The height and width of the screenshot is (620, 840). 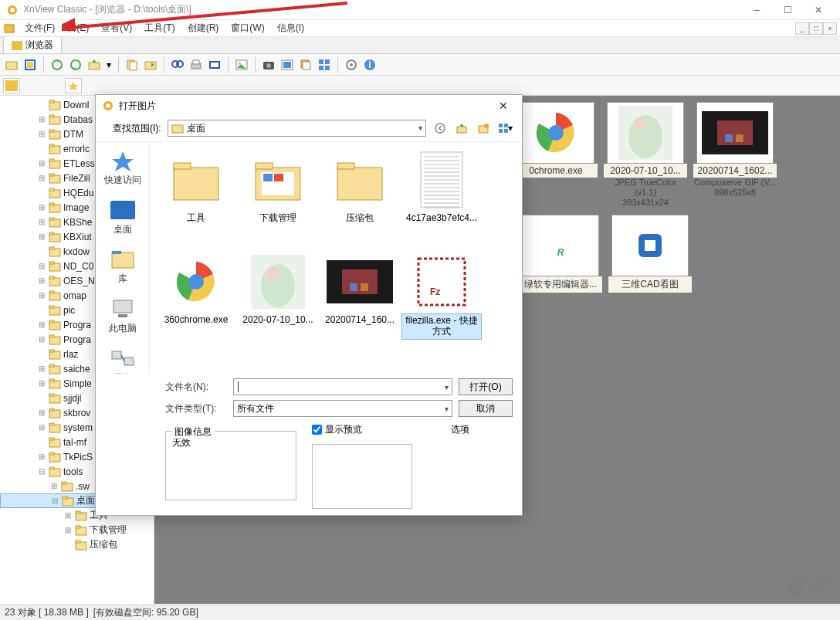 What do you see at coordinates (296, 128) in the screenshot?
I see `lookin-combo: 桌面 ▾` at bounding box center [296, 128].